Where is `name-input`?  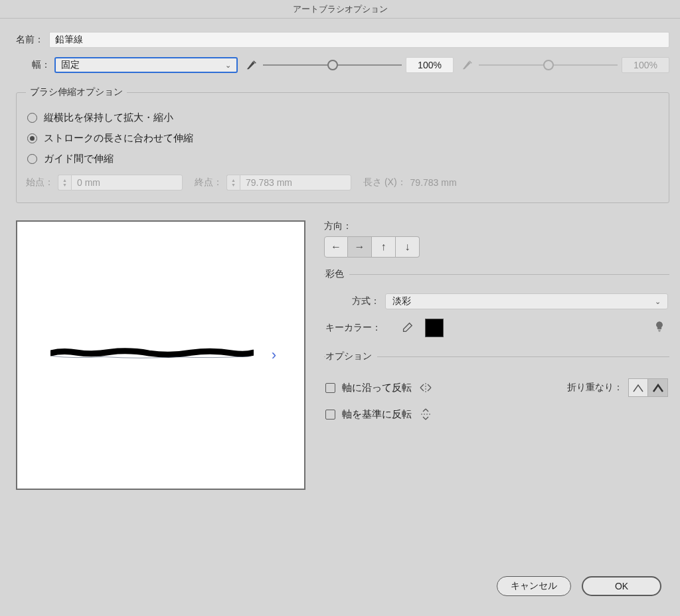 name-input is located at coordinates (359, 40).